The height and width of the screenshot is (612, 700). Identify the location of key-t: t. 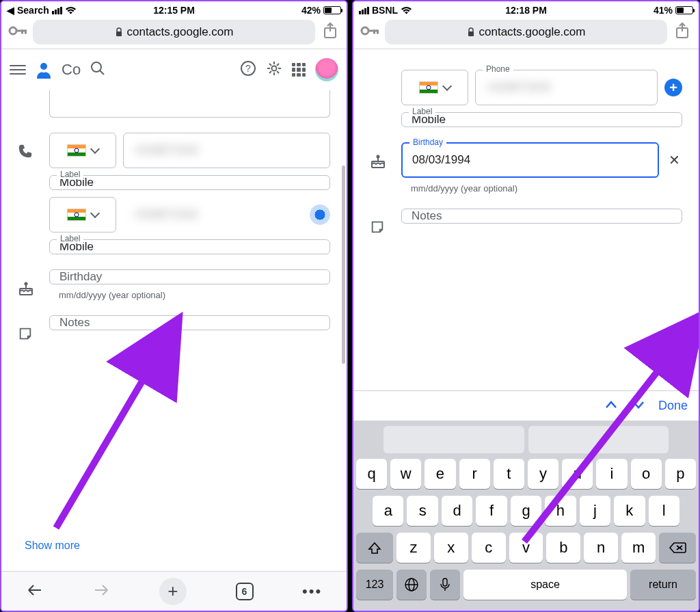
(509, 474).